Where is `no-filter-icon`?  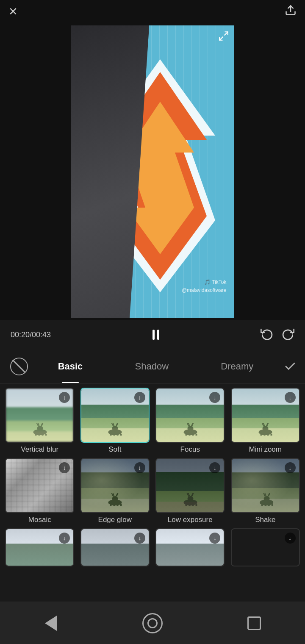 no-filter-icon is located at coordinates (19, 366).